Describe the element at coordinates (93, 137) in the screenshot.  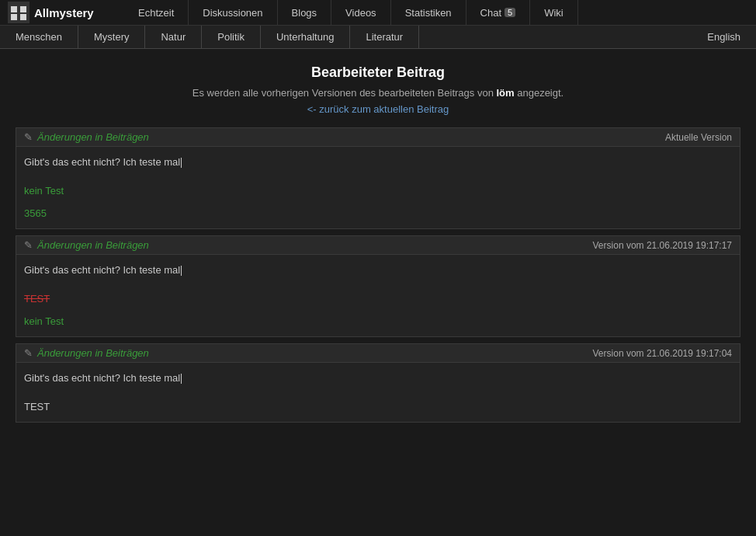
I see `version-title-1: Änderungen in Beiträgen` at that location.